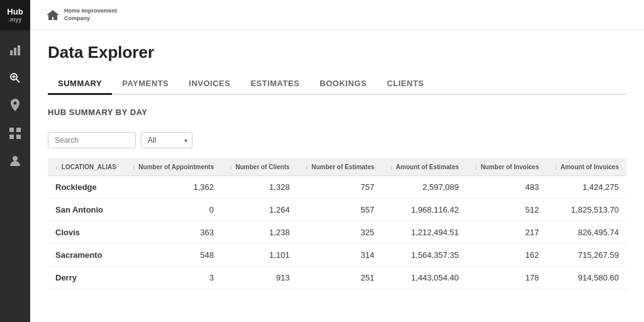  I want to click on cell-estimates-num: 325, so click(340, 233).